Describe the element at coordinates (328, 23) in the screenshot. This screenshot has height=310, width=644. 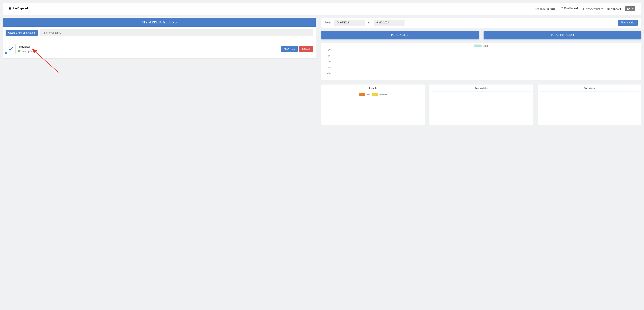
I see `from-label: From` at that location.